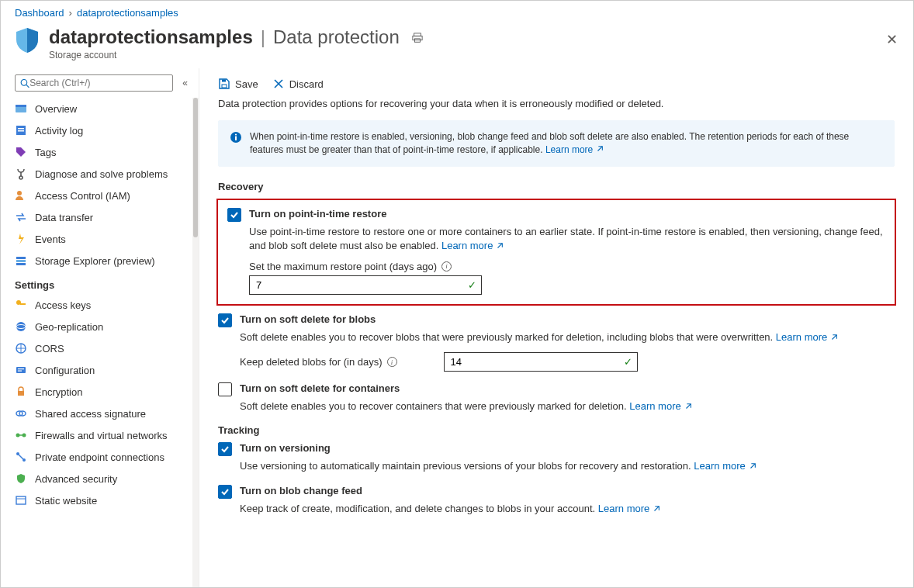  What do you see at coordinates (660, 406) in the screenshot?
I see `softdelete-containers-learn-link: Learn more` at bounding box center [660, 406].